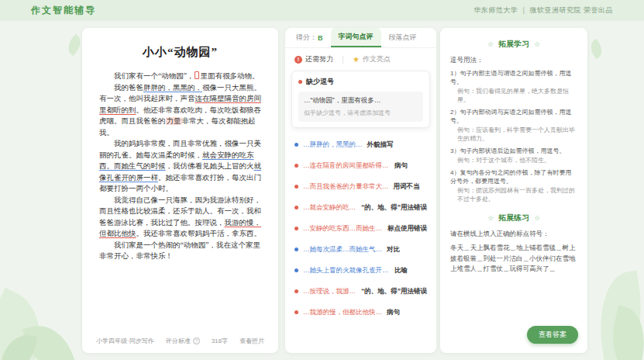  Describe the element at coordinates (343, 60) in the screenshot. I see `filter-divider` at that location.